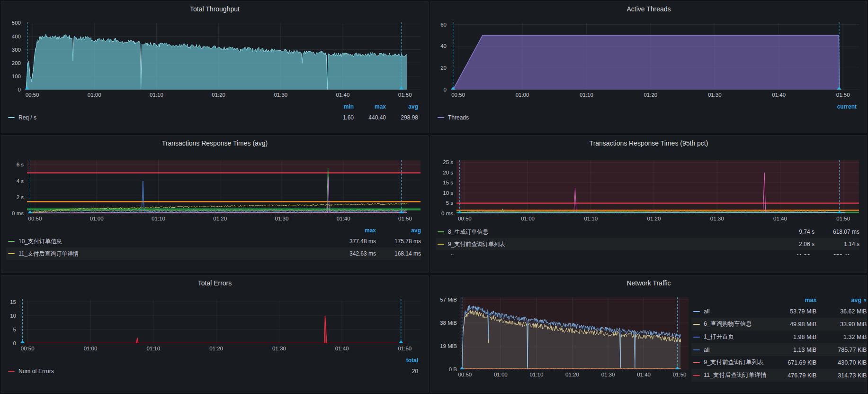 The height and width of the screenshot is (394, 868). What do you see at coordinates (13, 321) in the screenshot?
I see `y-axis-labels: 051015` at bounding box center [13, 321].